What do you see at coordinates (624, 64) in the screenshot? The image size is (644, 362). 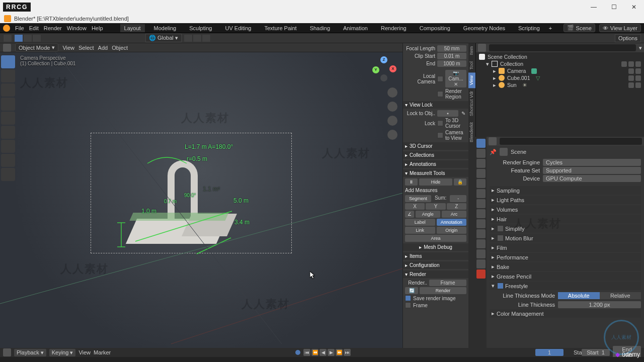 I see `restrict-select-icon` at bounding box center [624, 64].